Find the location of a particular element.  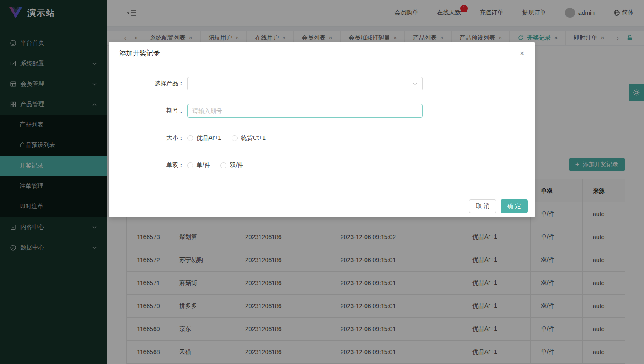

modal-title: 添加开奖记录 is located at coordinates (140, 54).